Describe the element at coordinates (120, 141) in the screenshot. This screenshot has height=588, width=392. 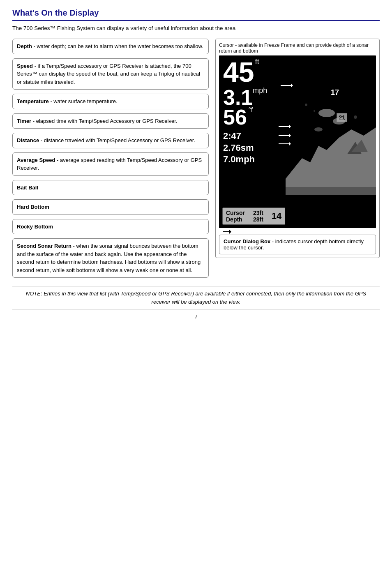
I see `distance-desc: distance traveled with Temp/Speed Access…` at that location.